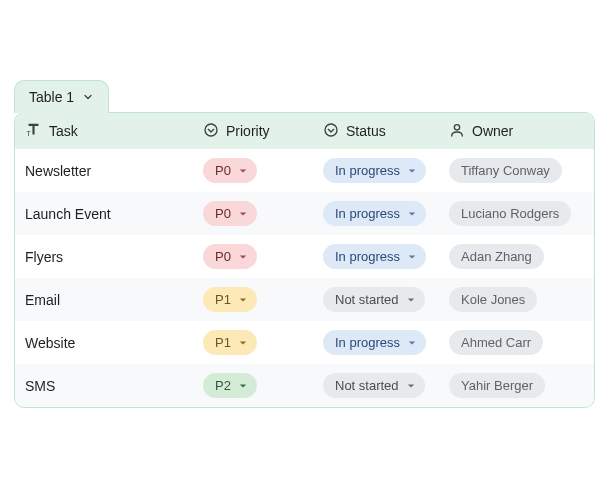 Image resolution: width=609 pixels, height=500 pixels. Describe the element at coordinates (114, 343) in the screenshot. I see `task-cell: Website` at that location.